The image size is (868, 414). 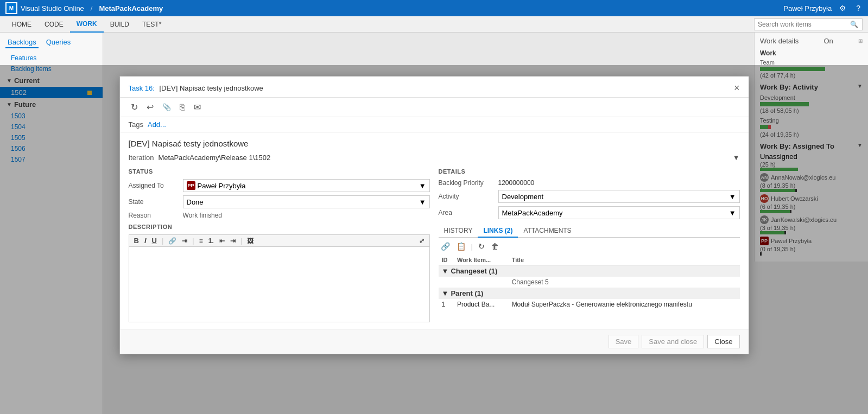 What do you see at coordinates (157, 125) in the screenshot?
I see `tags-add-link: Add...` at bounding box center [157, 125].